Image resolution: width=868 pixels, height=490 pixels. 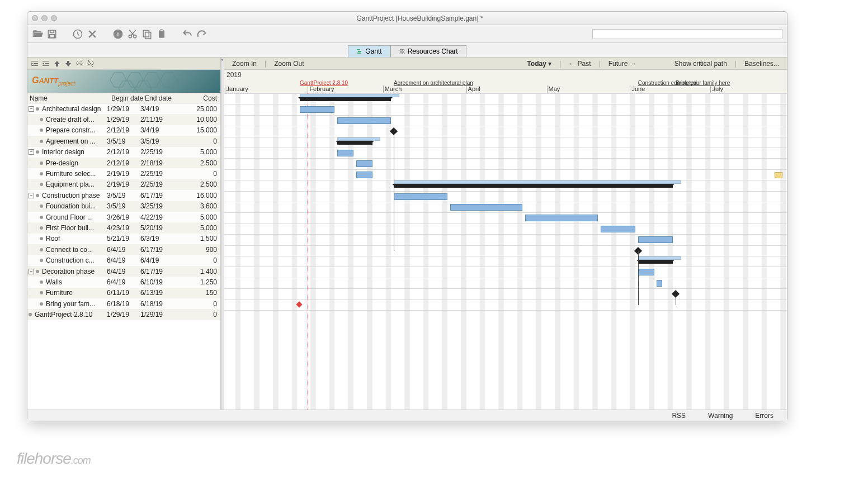 I want to click on zoom-icon, so click(x=54, y=18).